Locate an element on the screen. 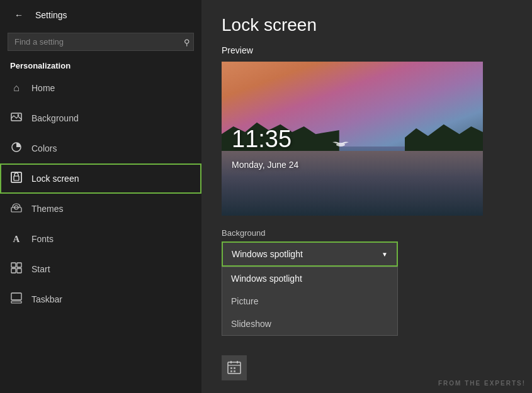  sidebar-item-colors: Colors is located at coordinates (101, 148).